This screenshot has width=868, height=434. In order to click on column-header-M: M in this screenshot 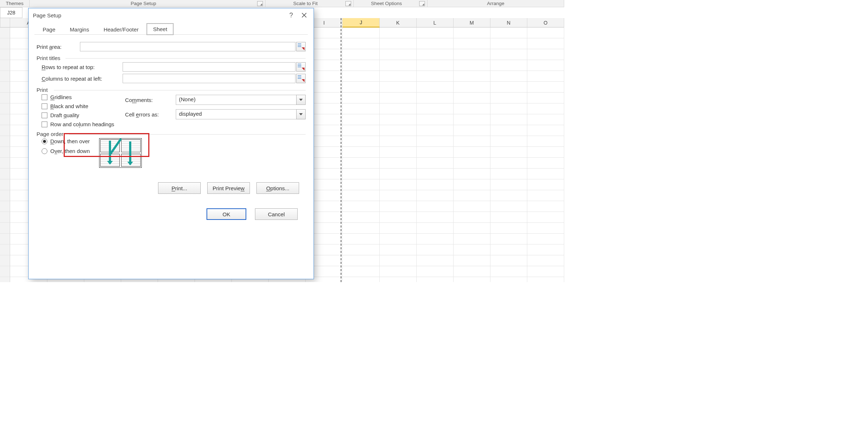, I will do `click(472, 23)`.